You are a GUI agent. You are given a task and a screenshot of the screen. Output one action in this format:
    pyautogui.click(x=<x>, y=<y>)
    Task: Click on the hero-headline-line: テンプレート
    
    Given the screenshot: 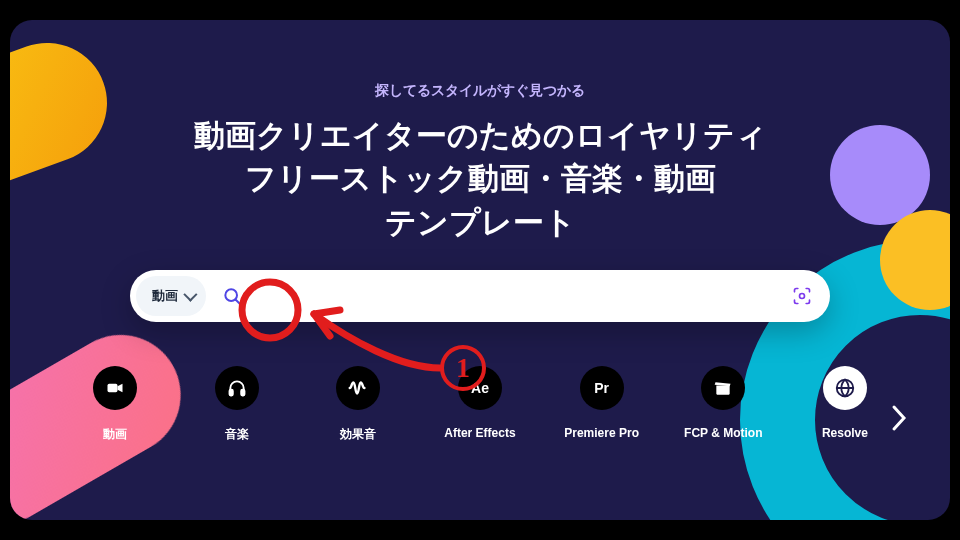 What is the action you would take?
    pyautogui.click(x=480, y=222)
    